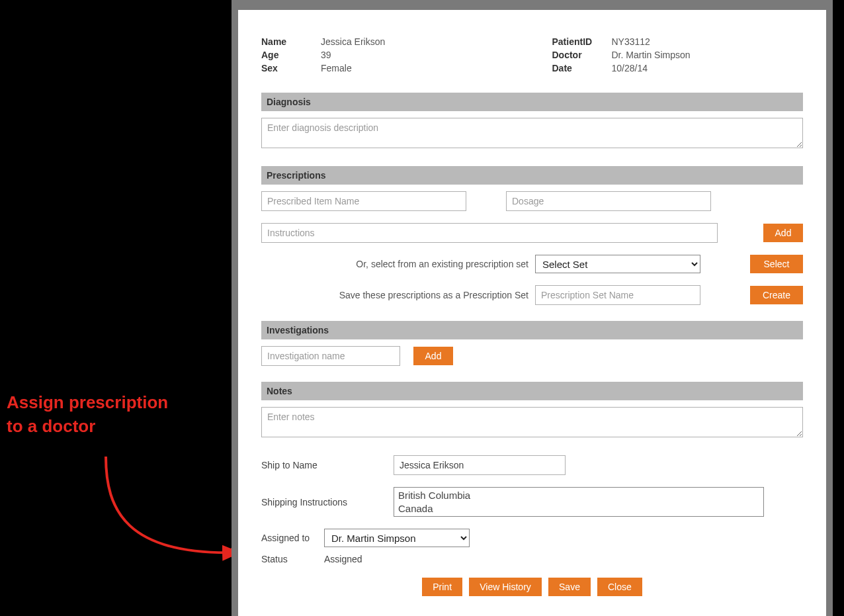  I want to click on diagnosis-input, so click(532, 133).